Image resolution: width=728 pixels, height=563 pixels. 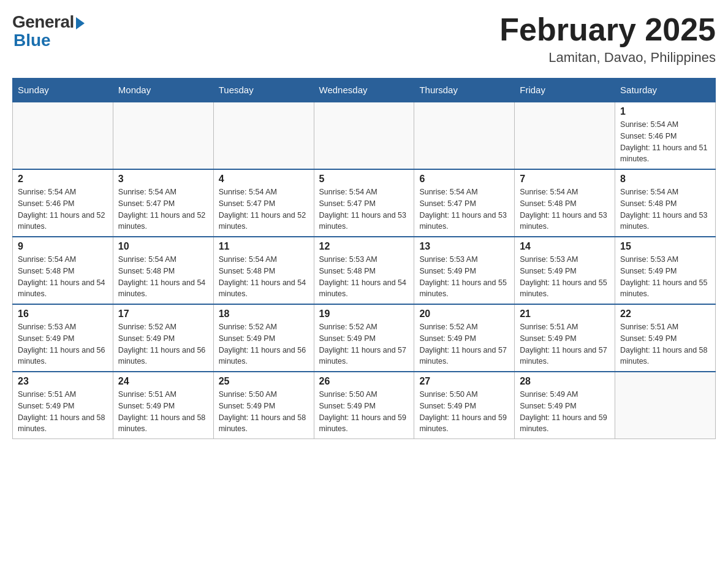 I want to click on calendar-header-tuesday: Tuesday, so click(x=264, y=91).